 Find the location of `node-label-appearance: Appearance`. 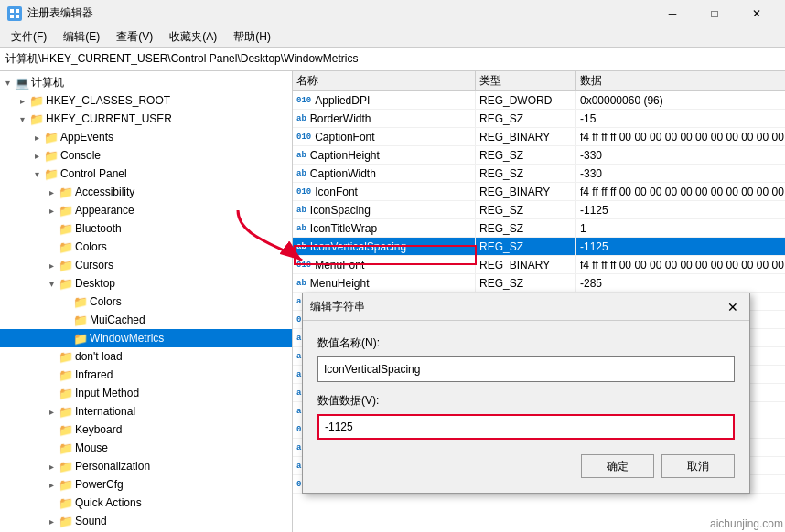

node-label-appearance: Appearance is located at coordinates (104, 210).